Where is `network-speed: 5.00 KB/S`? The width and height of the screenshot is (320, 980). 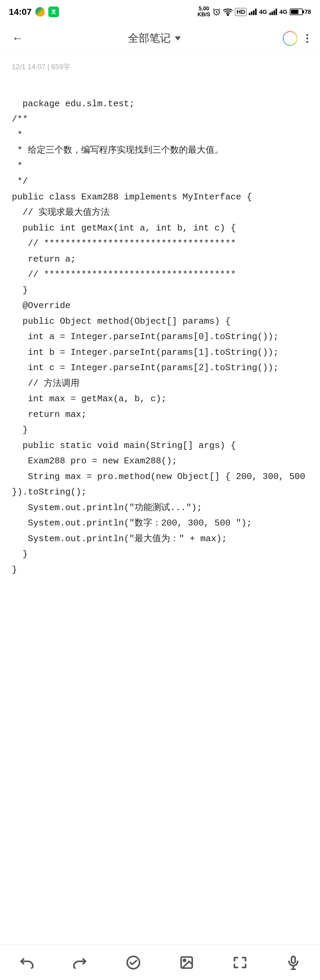 network-speed: 5.00 KB/S is located at coordinates (203, 12).